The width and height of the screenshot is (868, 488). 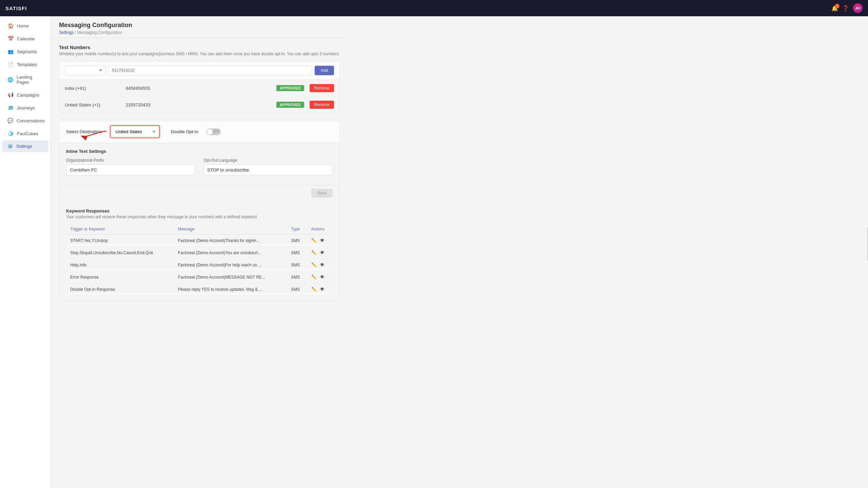 What do you see at coordinates (199, 33) in the screenshot?
I see `breadcrumb: Settings / Messaging Configuration` at bounding box center [199, 33].